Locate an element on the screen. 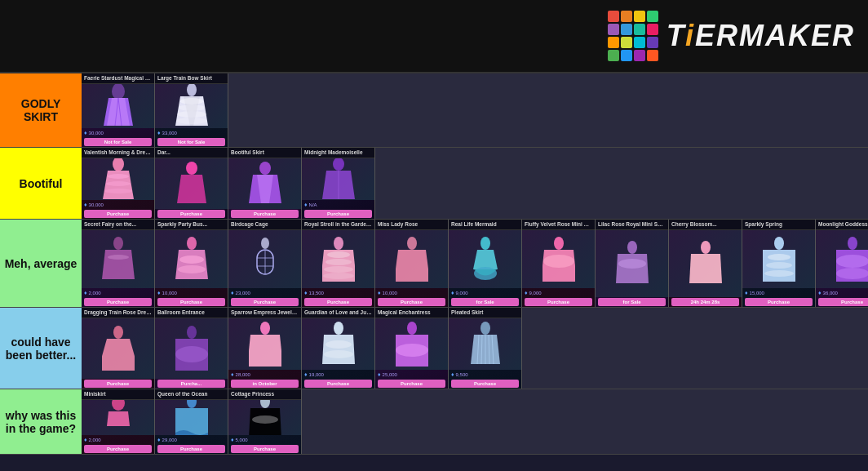  list-item: Moonlight Goddess Ultimate P... ♦ 36,000… is located at coordinates (842, 263).